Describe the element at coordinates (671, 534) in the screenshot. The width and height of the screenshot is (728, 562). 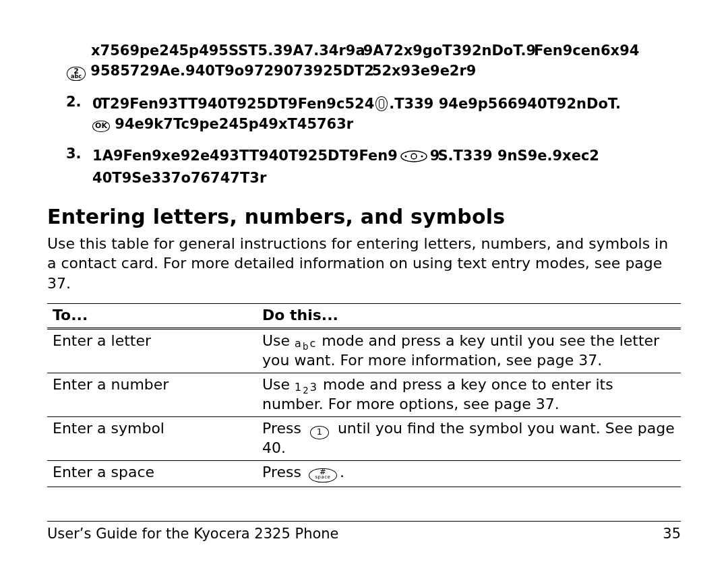
I see `page-number: 35` at that location.